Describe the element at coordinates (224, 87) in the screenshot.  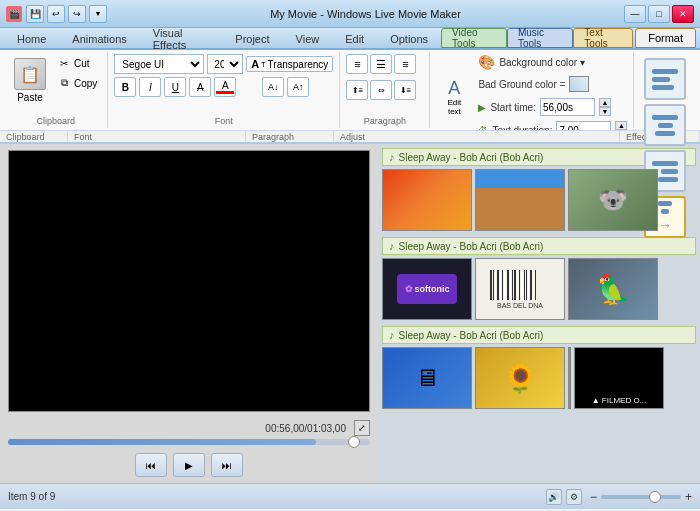
I see `font-row-2: B I U A A A↓ A↑` at that location.